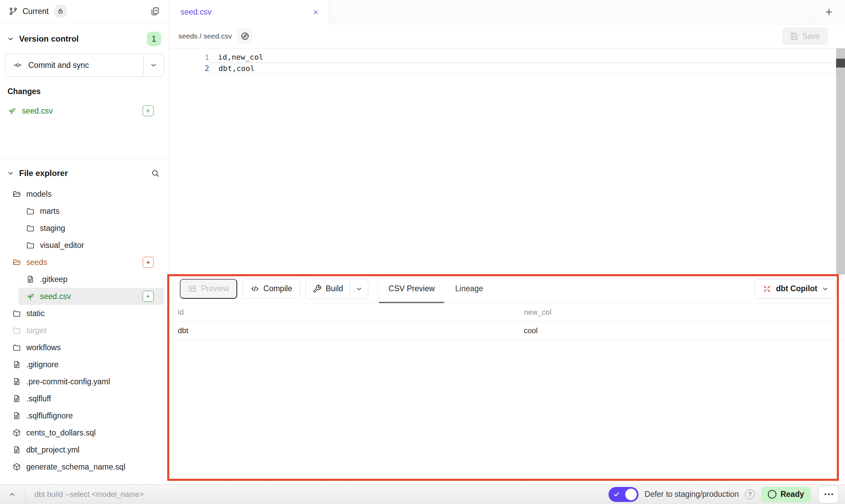 The height and width of the screenshot is (504, 845). What do you see at coordinates (91, 279) in the screenshot?
I see `tree-item-gitkeep: .gitkeep` at bounding box center [91, 279].